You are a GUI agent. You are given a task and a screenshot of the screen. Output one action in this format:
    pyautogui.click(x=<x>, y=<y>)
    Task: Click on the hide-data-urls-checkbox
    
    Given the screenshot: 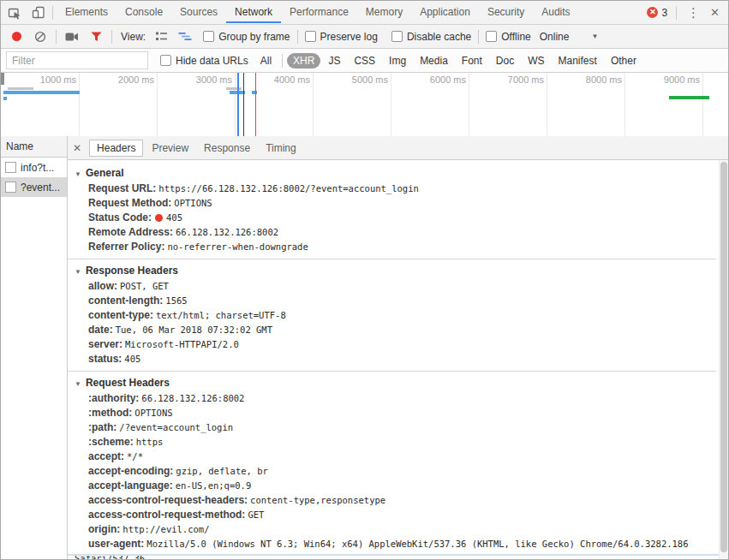 What is the action you would take?
    pyautogui.click(x=166, y=60)
    